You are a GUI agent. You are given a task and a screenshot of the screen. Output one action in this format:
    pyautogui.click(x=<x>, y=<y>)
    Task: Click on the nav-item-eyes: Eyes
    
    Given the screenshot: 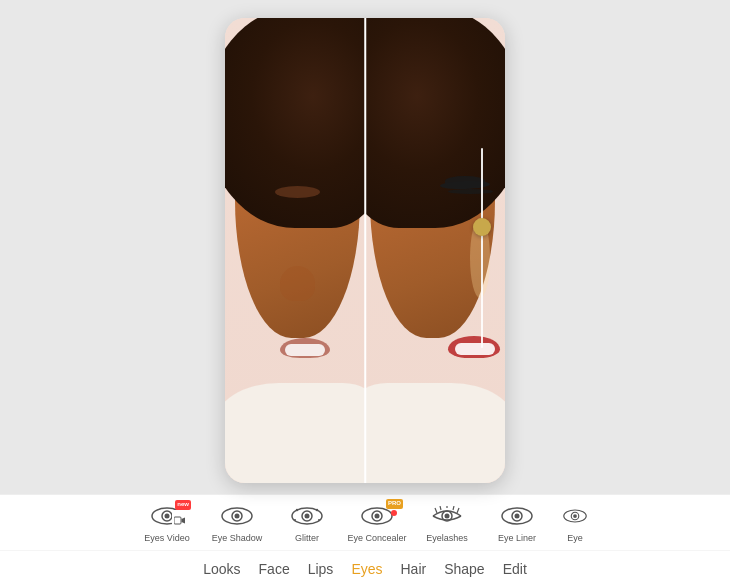 What is the action you would take?
    pyautogui.click(x=366, y=569)
    